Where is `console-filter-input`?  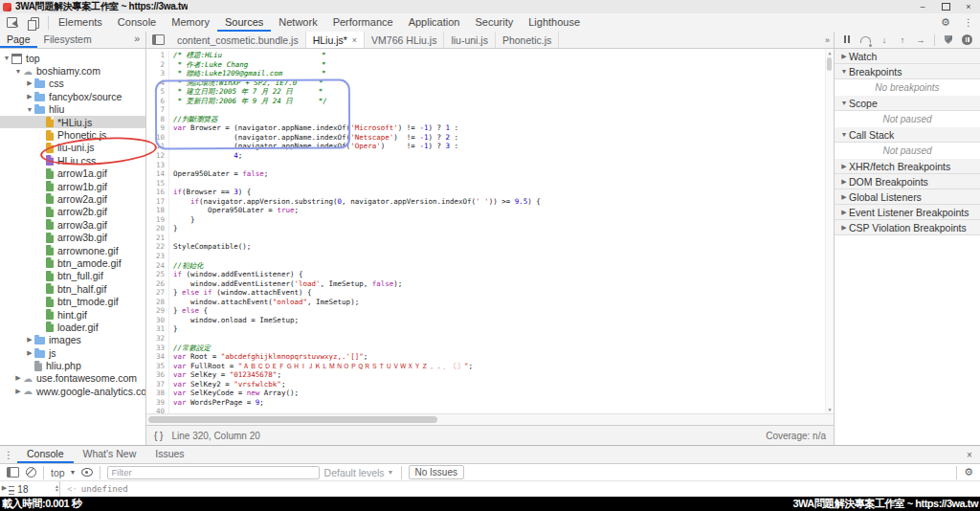 console-filter-input is located at coordinates (213, 473).